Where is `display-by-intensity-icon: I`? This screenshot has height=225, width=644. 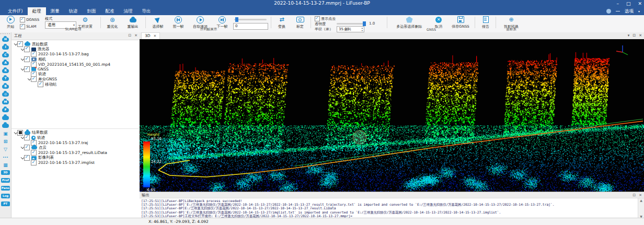
display-by-intensity-icon: I is located at coordinates (5, 47).